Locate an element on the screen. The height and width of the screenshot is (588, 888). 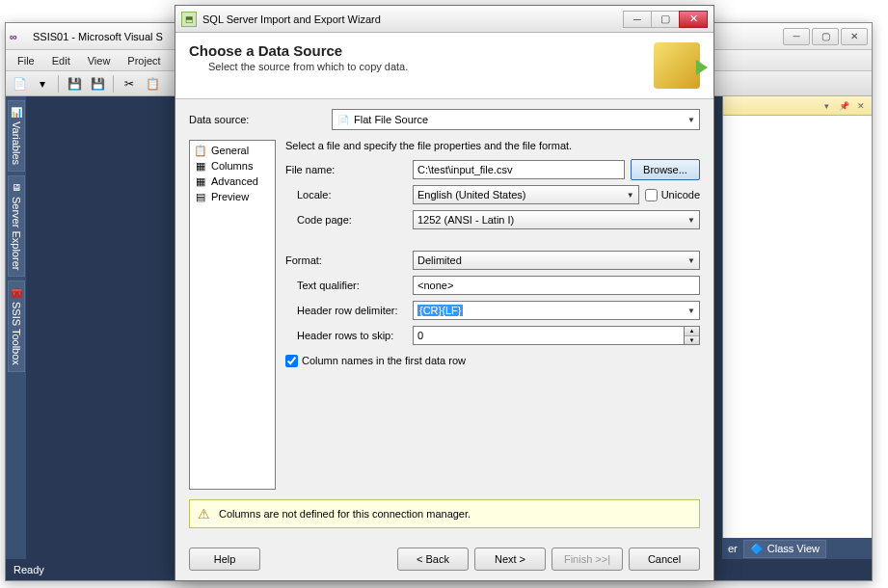
column-names-checkbox: Column names in the first data row is located at coordinates (376, 361).